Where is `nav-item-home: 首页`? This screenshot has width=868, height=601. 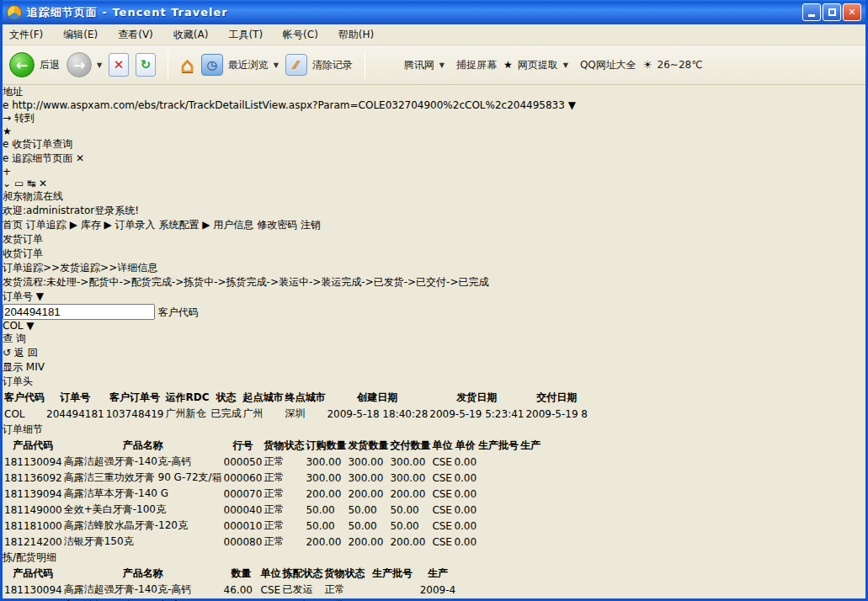
nav-item-home: 首页 is located at coordinates (13, 225).